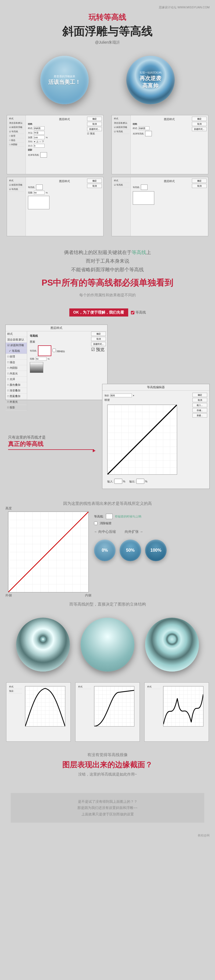  I want to click on note-1: 因为这里的线性表现出来的才是等高线所定义的高, so click(108, 501).